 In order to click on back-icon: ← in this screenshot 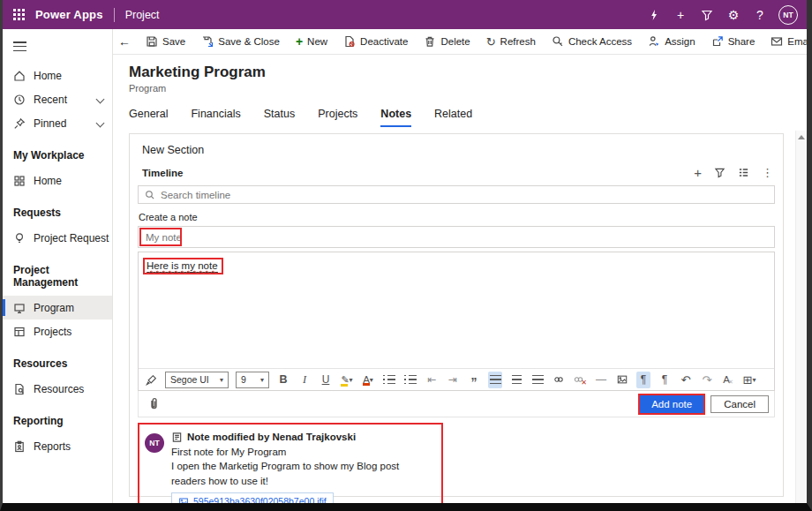, I will do `click(124, 41)`.